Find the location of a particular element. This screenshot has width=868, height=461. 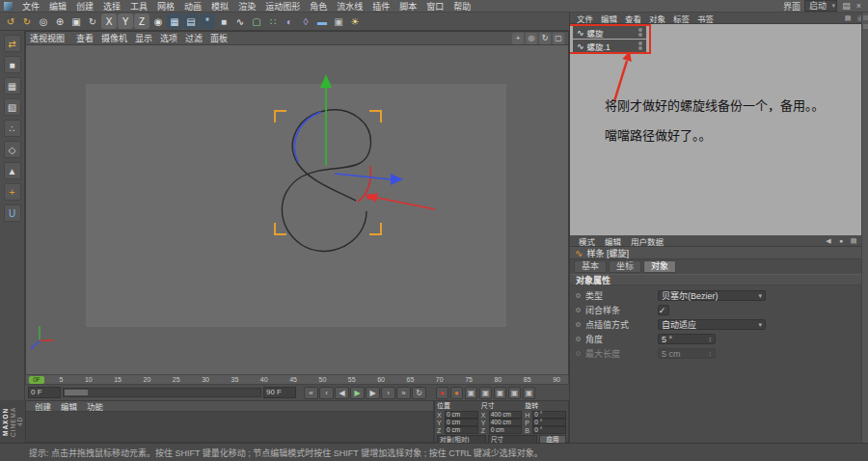

attribute-tab: 对象 is located at coordinates (660, 266).